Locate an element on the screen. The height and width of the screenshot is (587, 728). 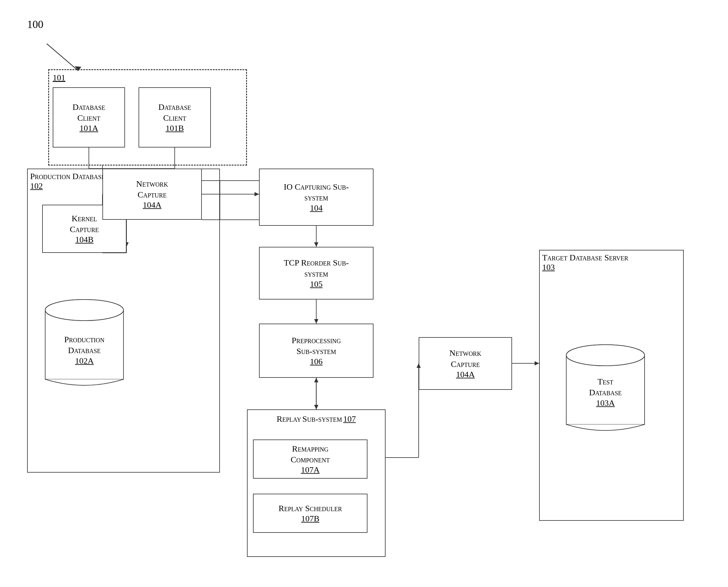
box-preprocessing: Preprocessing Sub-system 106 is located at coordinates (316, 351).